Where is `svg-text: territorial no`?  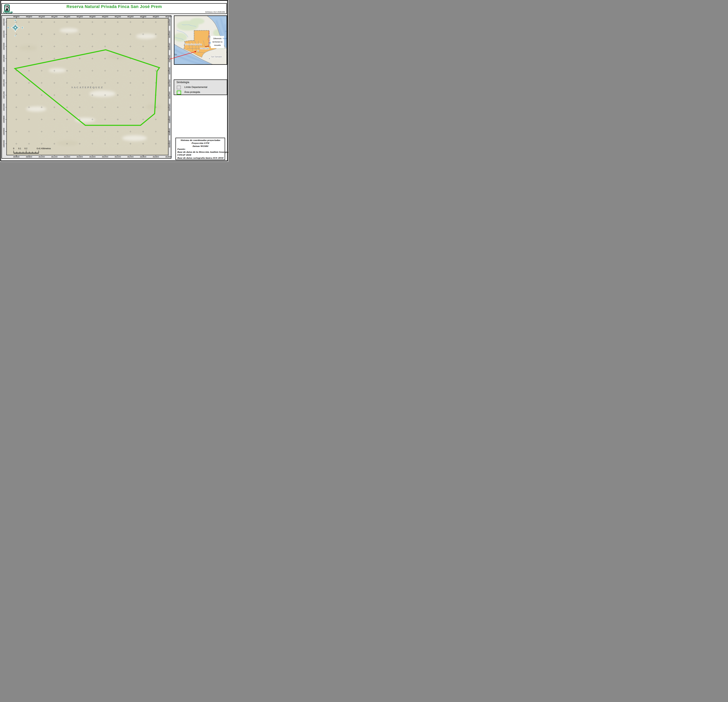
svg-text: territorial no is located at coordinates (218, 42).